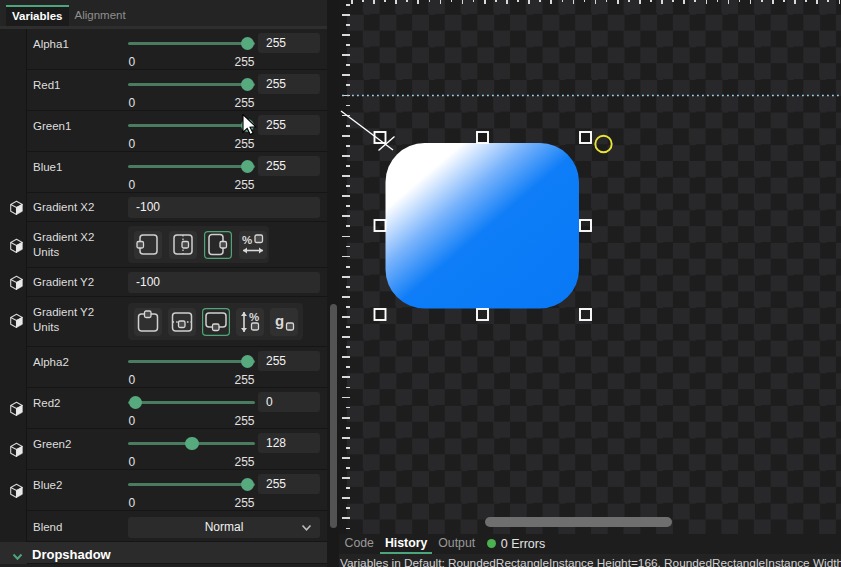  I want to click on slider-value-input: 128, so click(289, 444).